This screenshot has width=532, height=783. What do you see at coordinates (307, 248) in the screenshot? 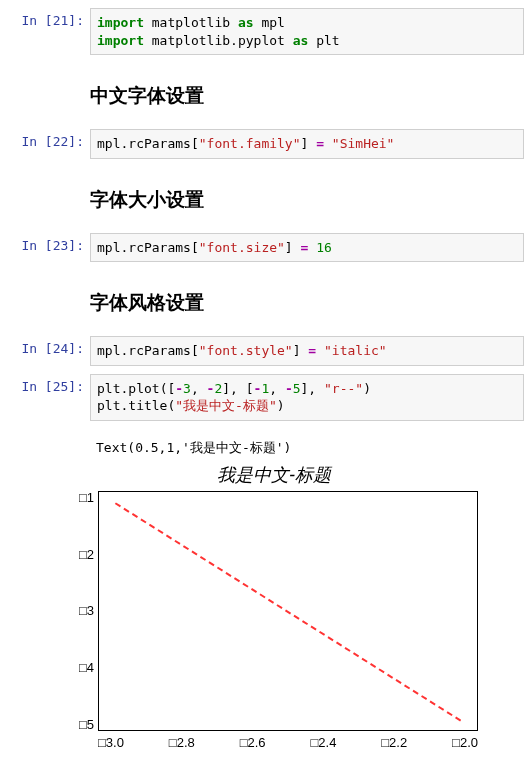
I see `code-input: mpl.rcParams["font.size"] = 16` at bounding box center [307, 248].